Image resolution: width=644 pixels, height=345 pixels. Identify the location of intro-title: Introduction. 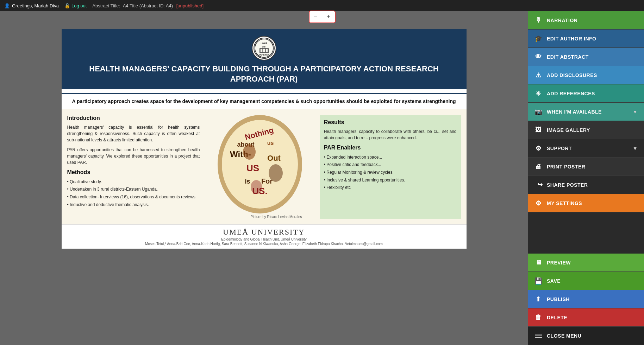
(134, 118).